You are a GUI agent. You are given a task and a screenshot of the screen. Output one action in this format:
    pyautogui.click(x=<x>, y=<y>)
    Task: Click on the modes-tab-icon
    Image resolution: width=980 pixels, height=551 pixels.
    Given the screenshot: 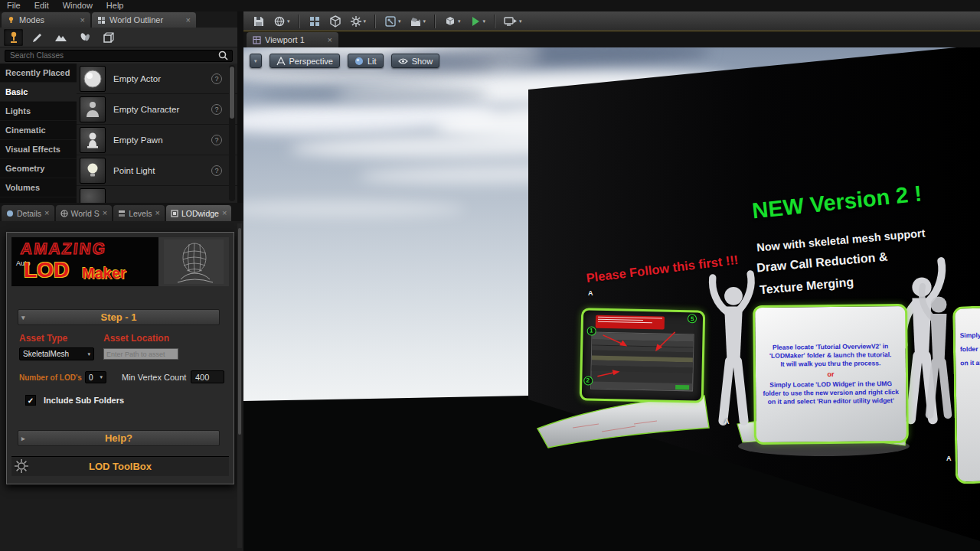 What is the action you would take?
    pyautogui.click(x=11, y=20)
    